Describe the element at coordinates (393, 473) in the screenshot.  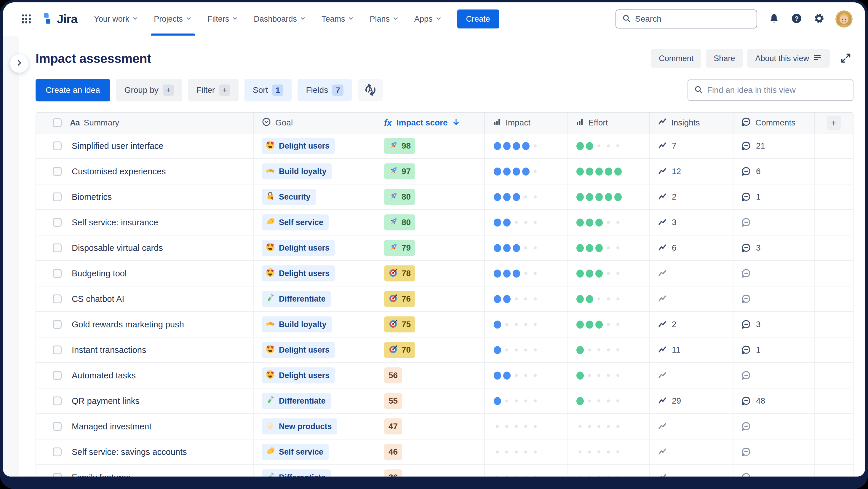
I see `impact-score-badge: 36` at that location.